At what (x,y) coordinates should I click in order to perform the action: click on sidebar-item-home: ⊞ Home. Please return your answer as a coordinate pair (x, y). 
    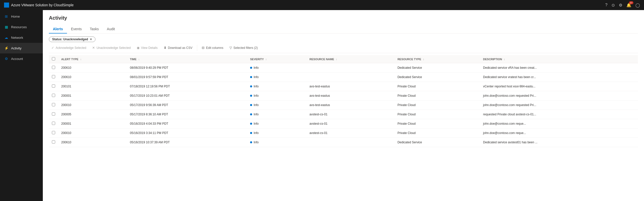
    Looking at the image, I should click on (21, 16).